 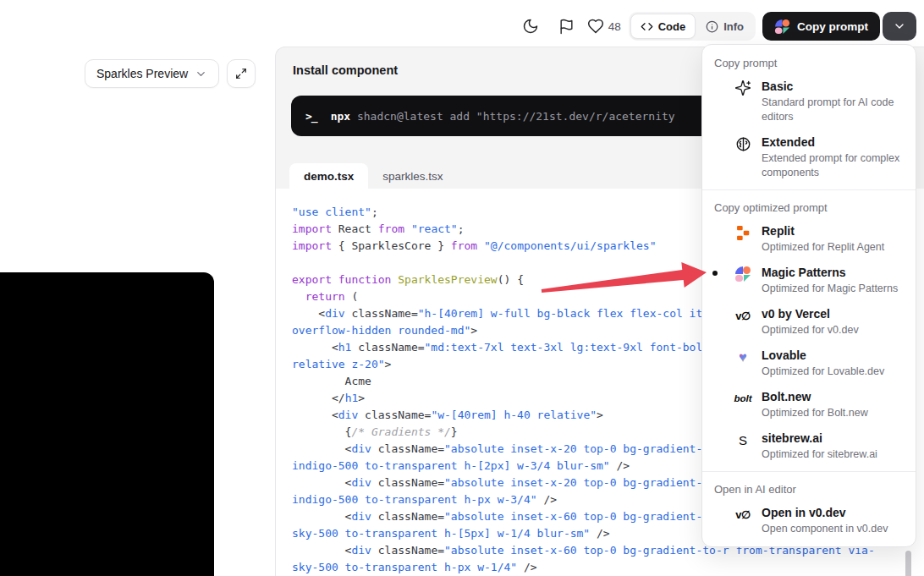 I want to click on menu-item-v0-by-vercel: v∅v0 by VercelOptimized for v0.dev, so click(x=809, y=321).